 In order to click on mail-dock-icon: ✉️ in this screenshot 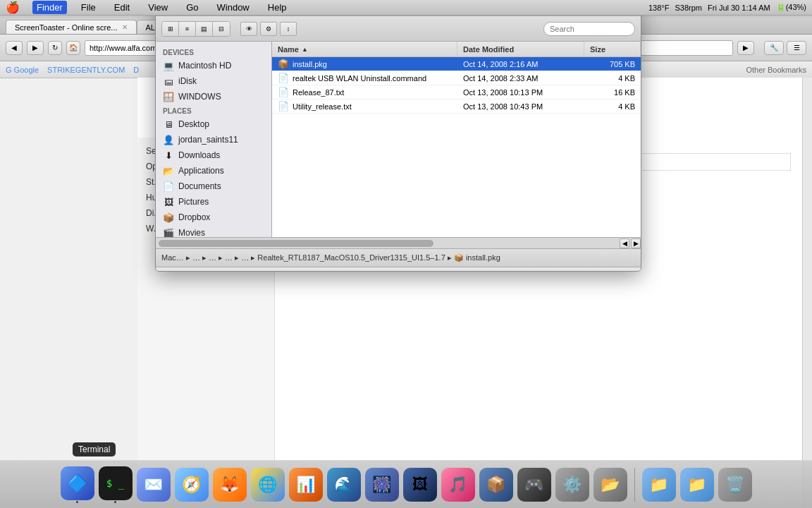, I will do `click(154, 485)`.